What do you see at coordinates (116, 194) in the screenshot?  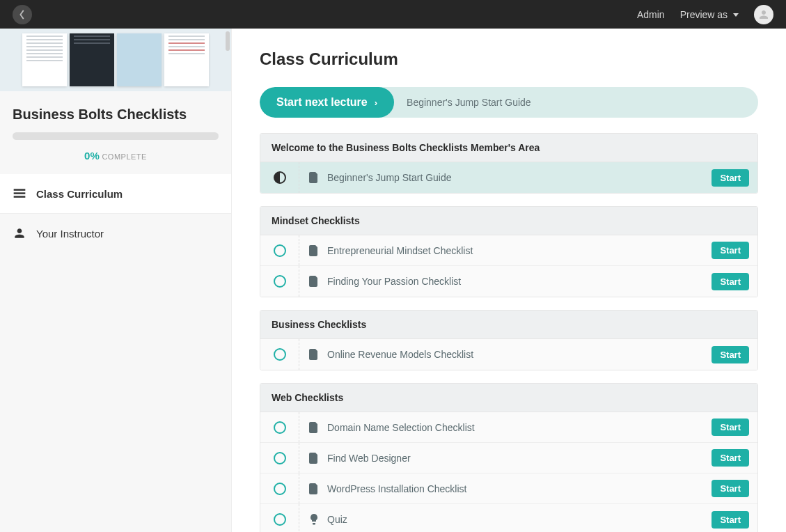 I see `sidebar-item-curriculum: Class Curriculum` at bounding box center [116, 194].